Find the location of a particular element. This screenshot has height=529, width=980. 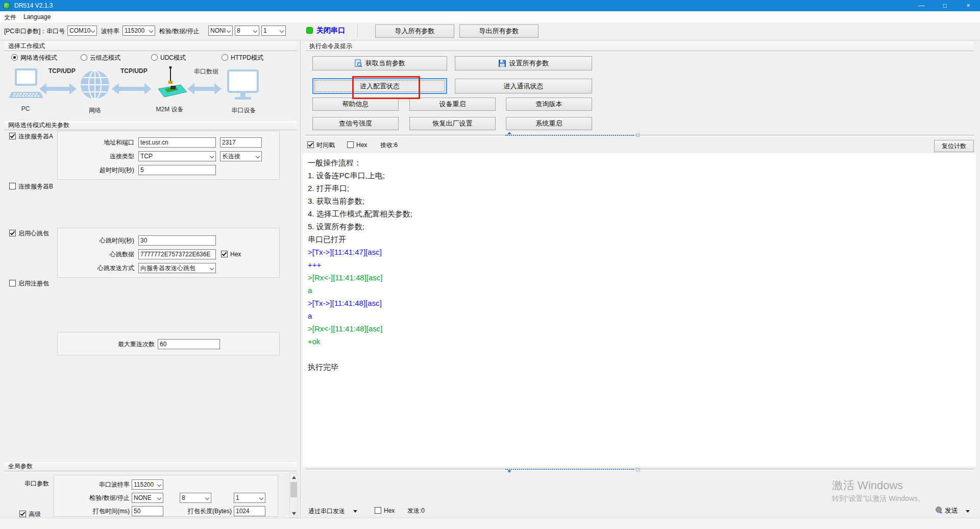

pack-time-input: 50 is located at coordinates (148, 511).